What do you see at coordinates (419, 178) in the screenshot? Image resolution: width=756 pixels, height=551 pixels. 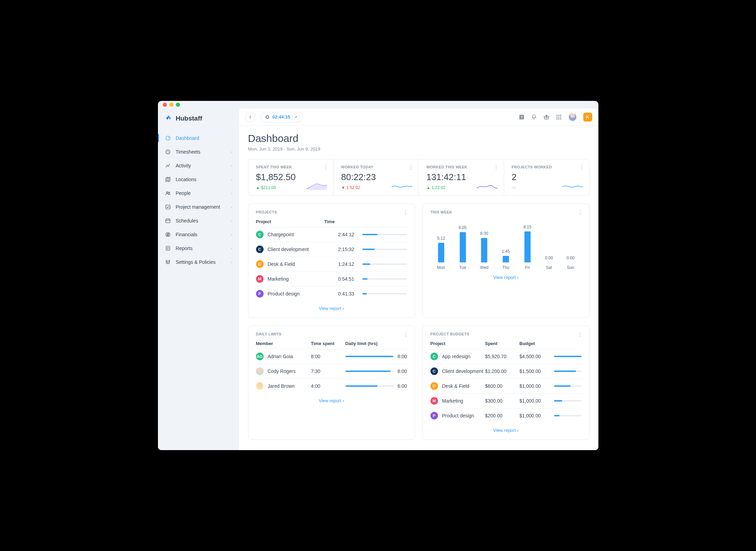 I see `metrics-row: ⋮ SPENT THIS WEEK $1,852.50 ▲ $211.00 ⋮ …` at bounding box center [419, 178].